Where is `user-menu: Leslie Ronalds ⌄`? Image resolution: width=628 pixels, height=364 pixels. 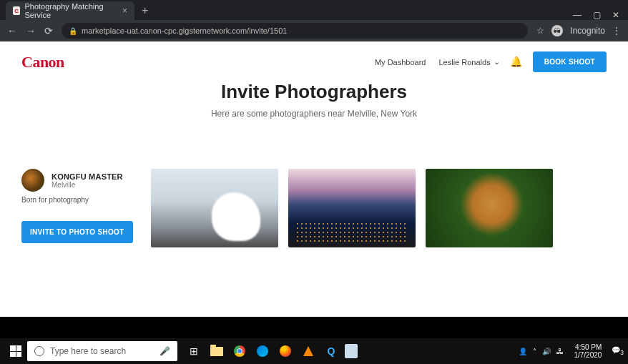 user-menu: Leslie Ronalds ⌄ is located at coordinates (469, 62).